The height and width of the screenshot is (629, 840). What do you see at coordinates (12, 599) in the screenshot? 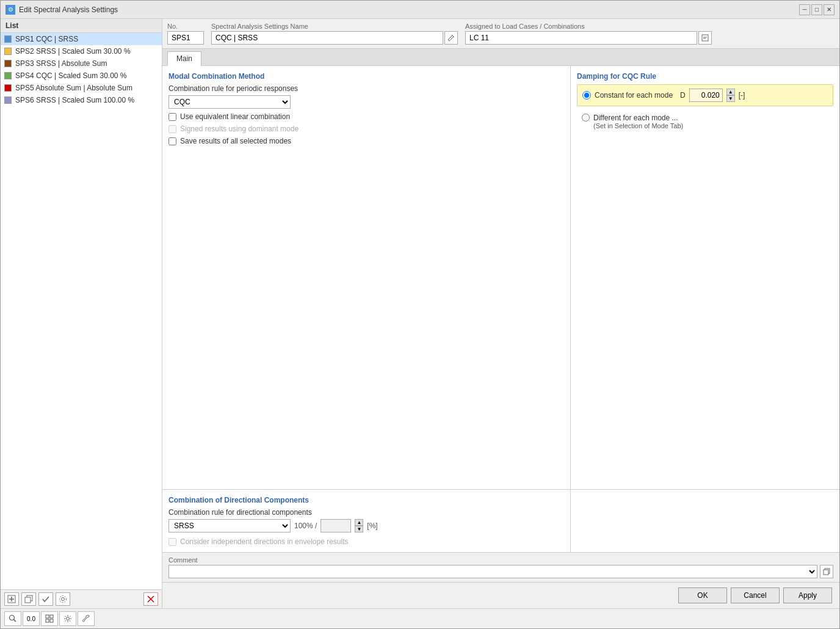
I see `sidebar-add-button` at bounding box center [12, 599].